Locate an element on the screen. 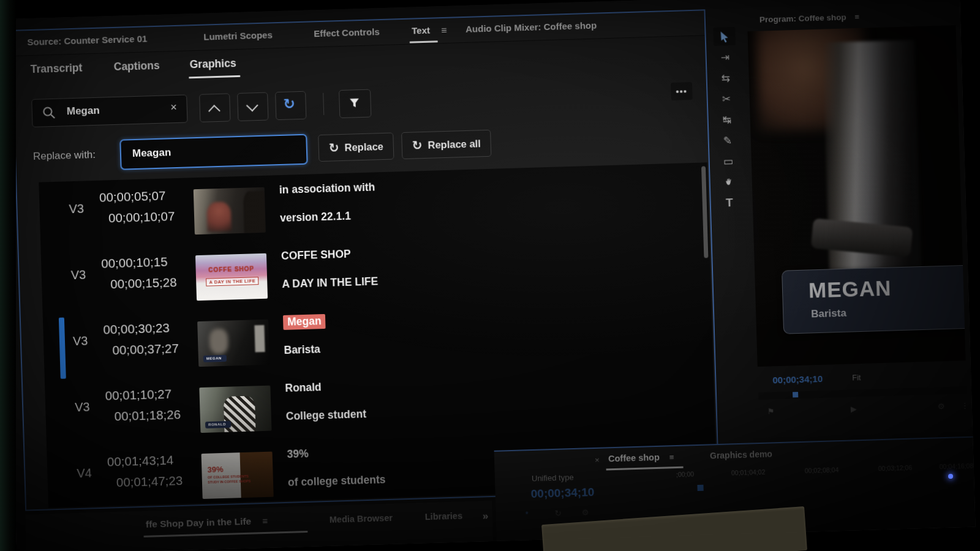  active-tab-underline is located at coordinates (225, 534).